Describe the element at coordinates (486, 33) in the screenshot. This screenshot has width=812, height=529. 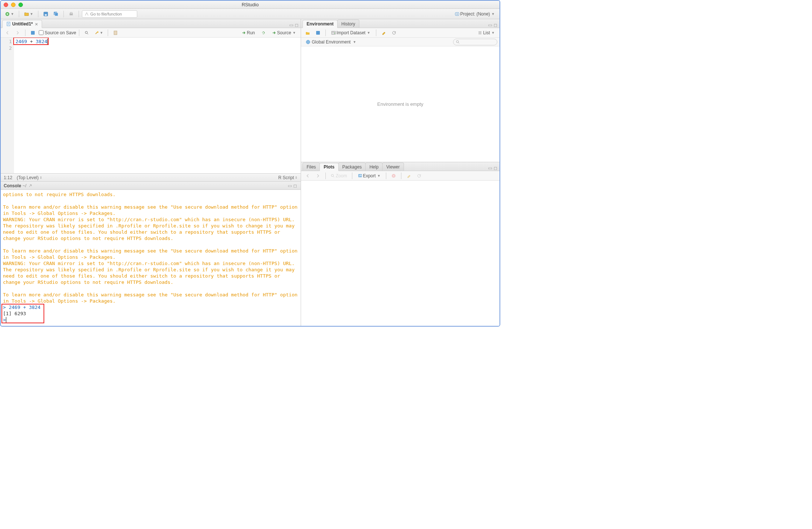
I see `list-view-label: List` at that location.